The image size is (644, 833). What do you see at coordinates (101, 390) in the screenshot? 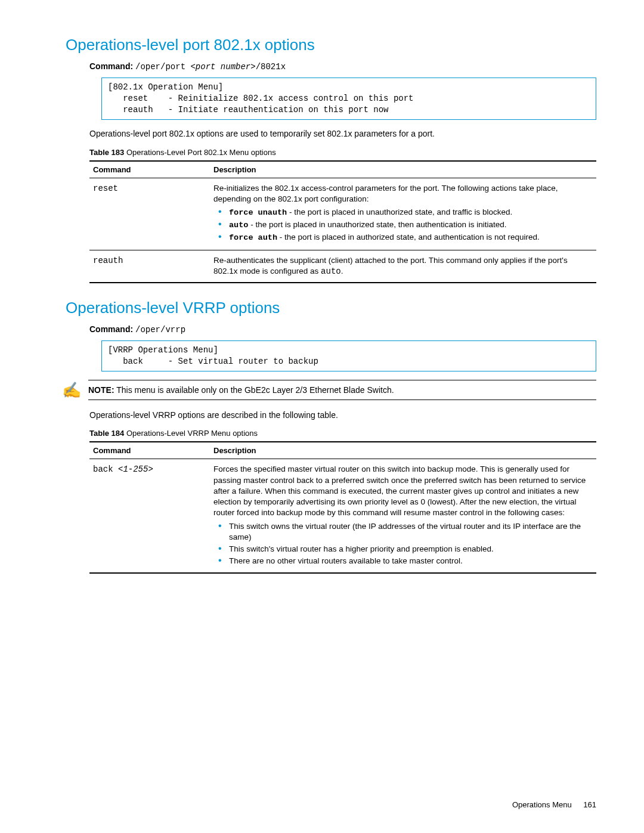
I see `note-label: NOTE:` at bounding box center [101, 390].